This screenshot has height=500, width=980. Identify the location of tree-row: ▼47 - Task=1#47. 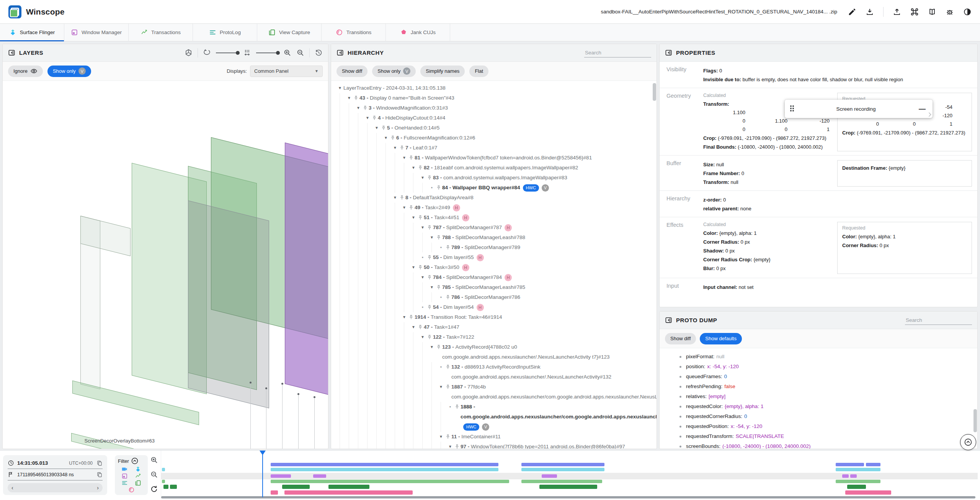
(494, 327).